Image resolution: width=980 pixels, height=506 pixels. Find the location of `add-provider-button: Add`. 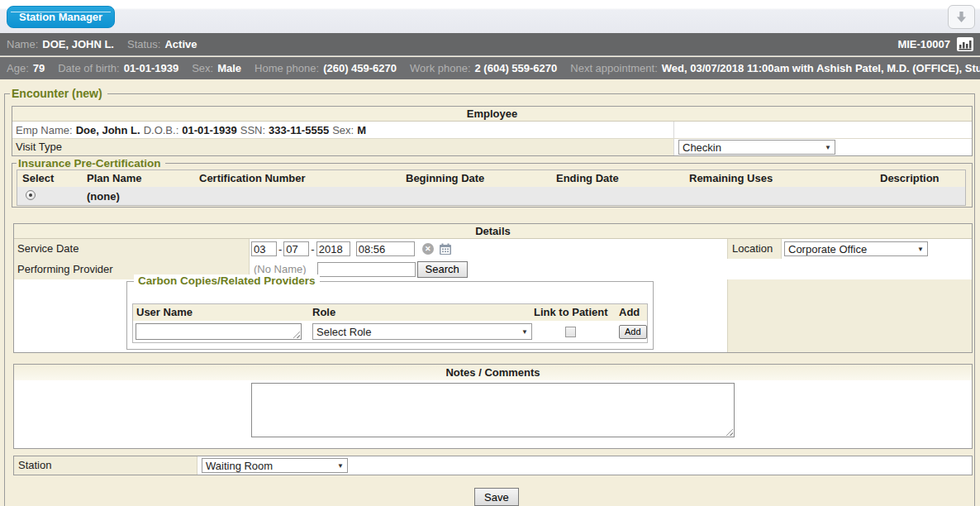

add-provider-button: Add is located at coordinates (633, 332).